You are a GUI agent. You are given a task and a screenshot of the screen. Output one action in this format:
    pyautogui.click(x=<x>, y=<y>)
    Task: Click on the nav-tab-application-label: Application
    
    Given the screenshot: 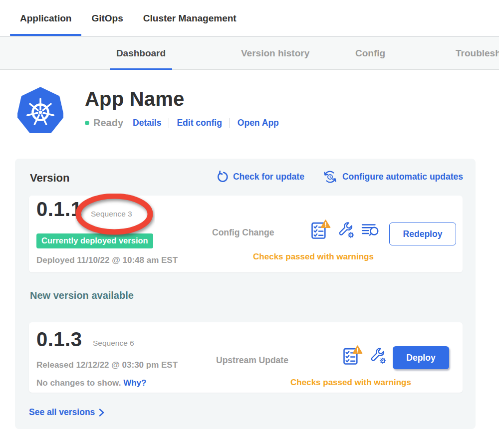 What is the action you would take?
    pyautogui.click(x=46, y=18)
    